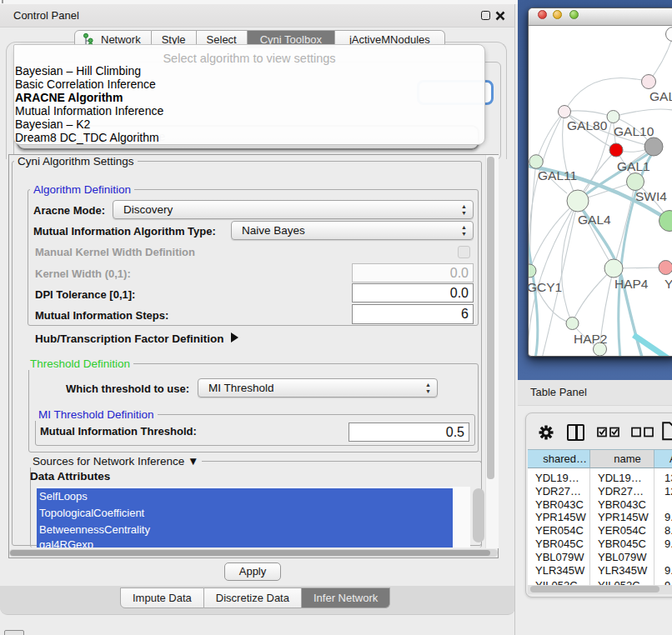 Image resolution: width=672 pixels, height=635 pixels. Describe the element at coordinates (594, 220) in the screenshot. I see `svg-text: GAL4` at that location.